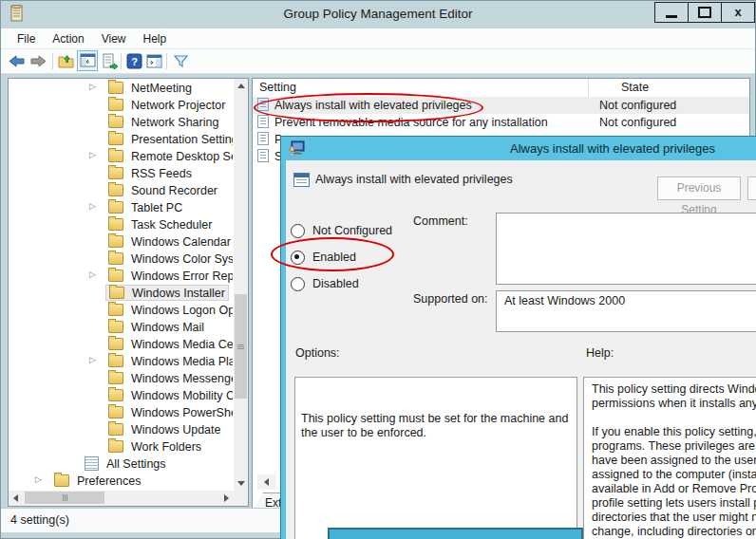 The height and width of the screenshot is (539, 756). I want to click on tree-item: RSS Feeds, so click(122, 174).